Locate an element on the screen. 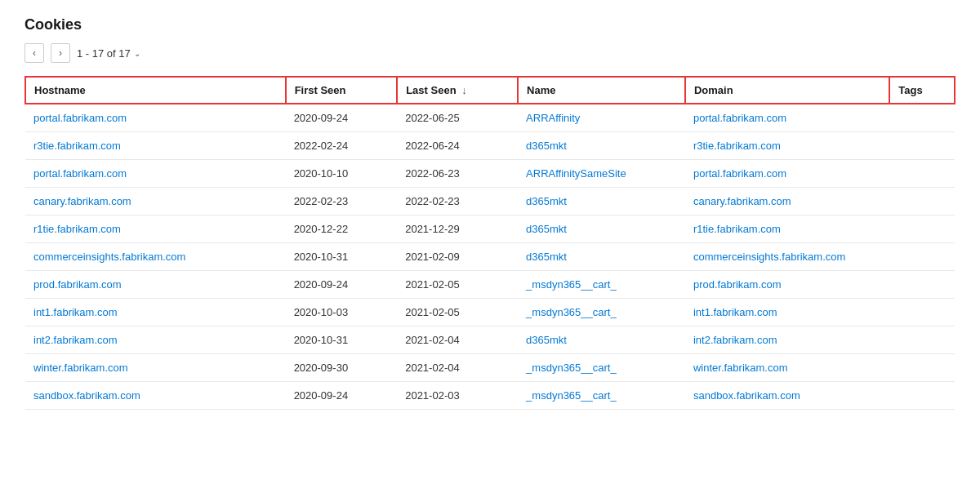 Image resolution: width=980 pixels, height=484 pixels. domain-cell: r3tie.fabrikam.com is located at coordinates (787, 146).